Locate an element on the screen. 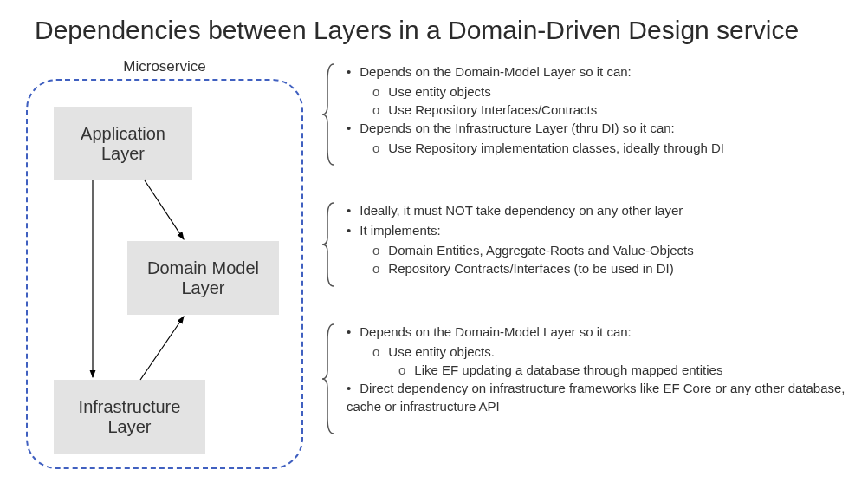 This screenshot has height=483, width=868. application-desc-content: Depends on the Domain-Model Layer so it … is located at coordinates (531, 109).